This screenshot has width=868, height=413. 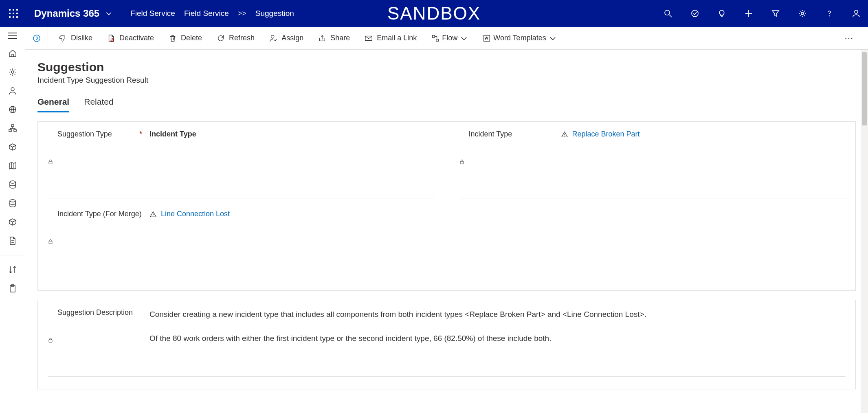 I want to click on scrollbar, so click(x=864, y=231).